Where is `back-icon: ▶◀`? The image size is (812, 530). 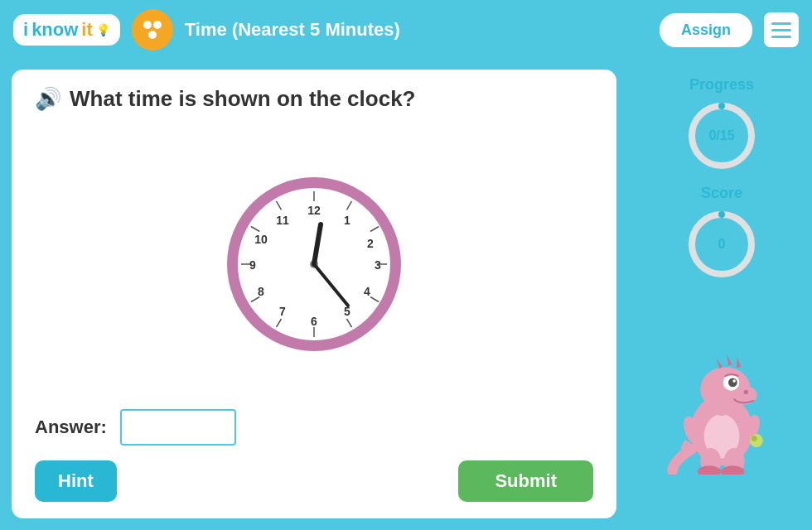 back-icon: ▶◀ is located at coordinates (781, 504).